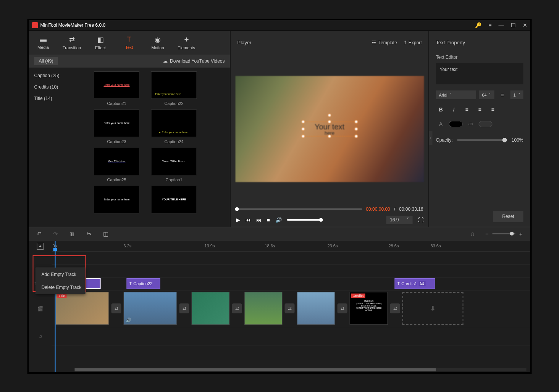 This screenshot has width=559, height=392. What do you see at coordinates (433, 308) in the screenshot?
I see `drop-zone: ⬇` at bounding box center [433, 308].